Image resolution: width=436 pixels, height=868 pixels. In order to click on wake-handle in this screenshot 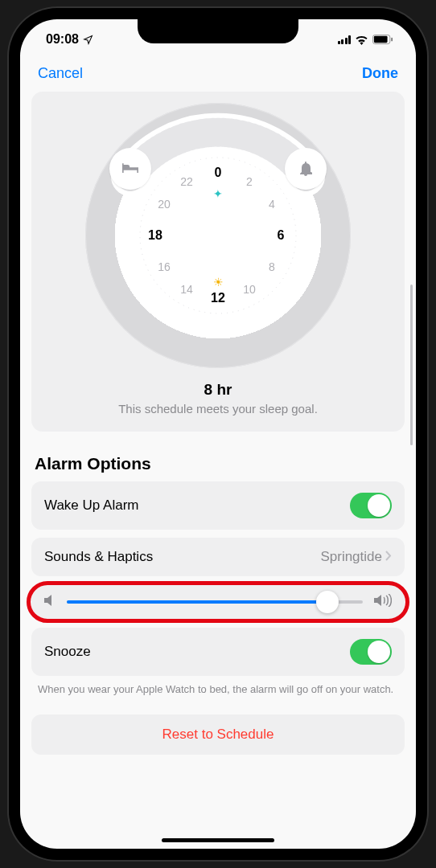, I will do `click(306, 169)`.